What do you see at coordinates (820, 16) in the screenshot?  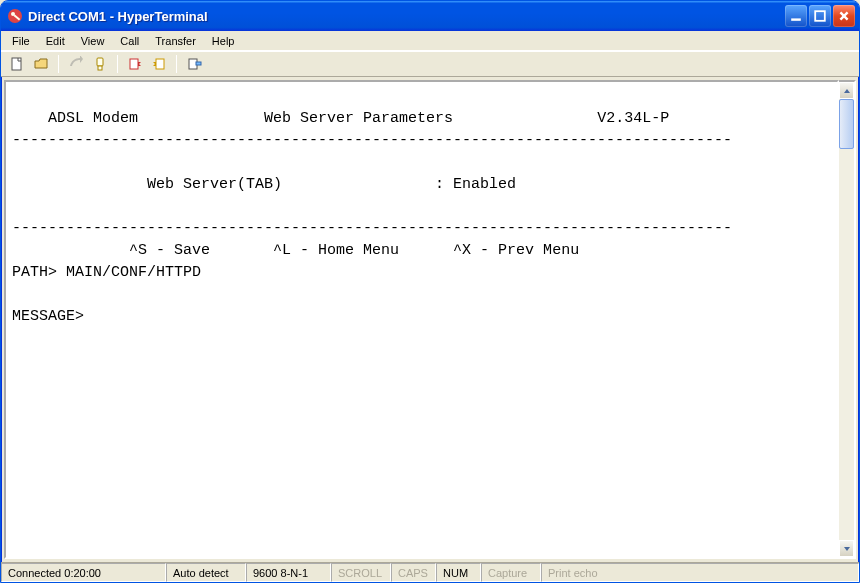 I see `maximize-button` at bounding box center [820, 16].